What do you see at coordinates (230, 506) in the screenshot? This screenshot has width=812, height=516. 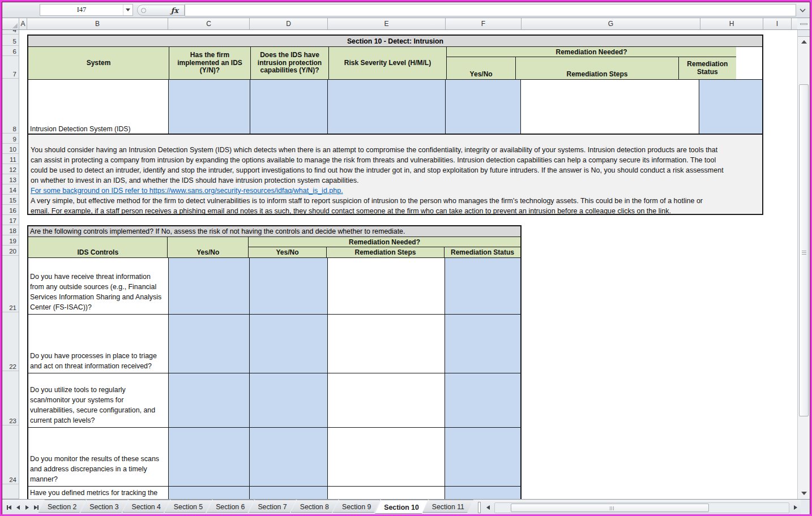 I see `tab-section-6: Section 6` at bounding box center [230, 506].